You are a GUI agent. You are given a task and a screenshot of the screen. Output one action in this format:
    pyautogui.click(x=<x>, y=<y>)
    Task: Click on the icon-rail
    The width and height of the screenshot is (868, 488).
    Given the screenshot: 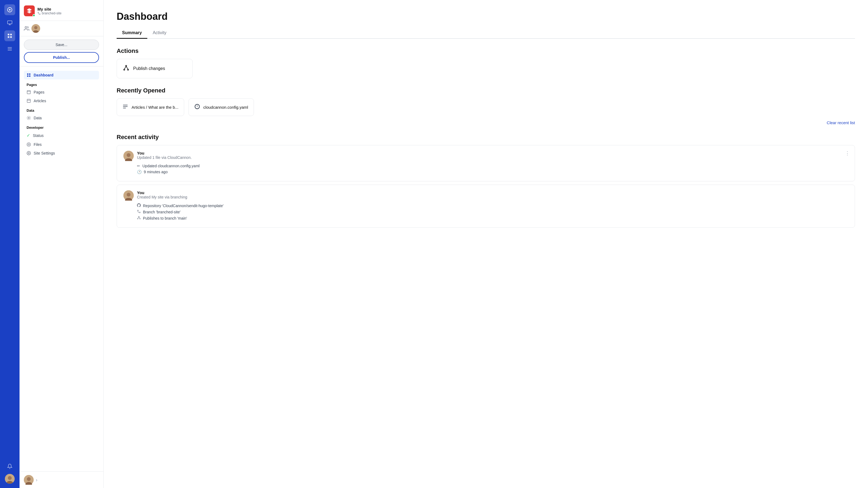 What is the action you would take?
    pyautogui.click(x=10, y=244)
    